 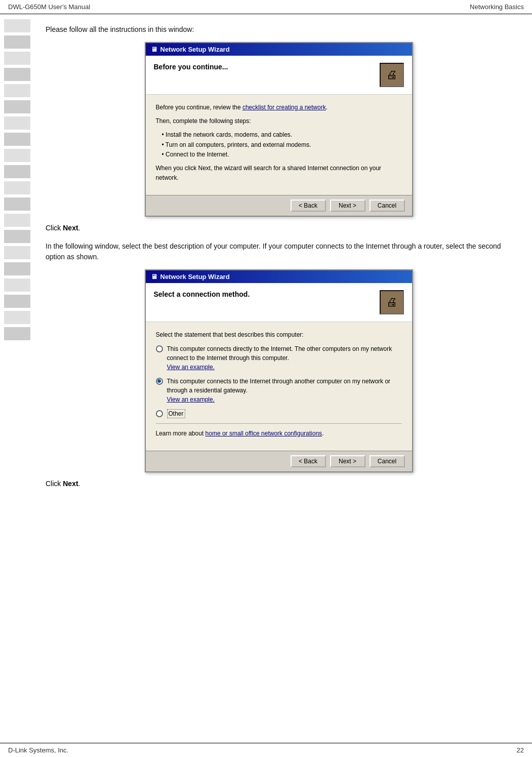 What do you see at coordinates (279, 206) in the screenshot?
I see `wizard-footer-1: < Back Next > Cancel` at bounding box center [279, 206].